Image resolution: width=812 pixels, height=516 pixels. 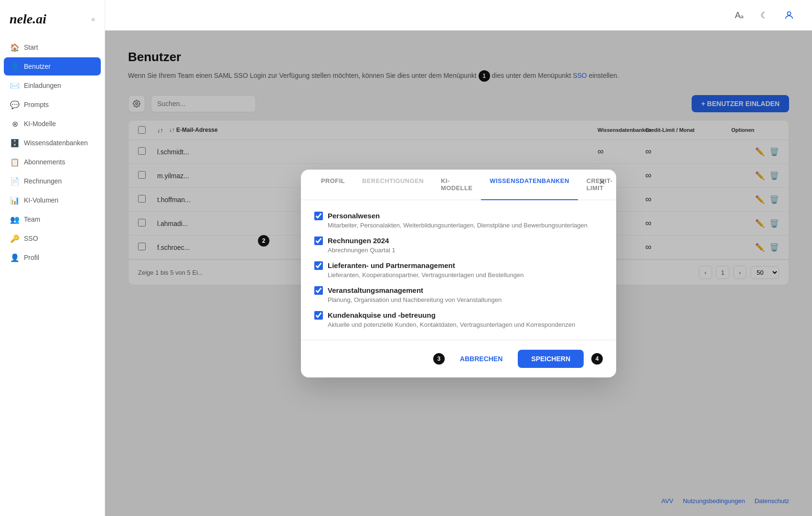 I want to click on kb-item-kundenakquise: Kundenakquise und -betreuung Aktuelle un…, so click(x=459, y=320).